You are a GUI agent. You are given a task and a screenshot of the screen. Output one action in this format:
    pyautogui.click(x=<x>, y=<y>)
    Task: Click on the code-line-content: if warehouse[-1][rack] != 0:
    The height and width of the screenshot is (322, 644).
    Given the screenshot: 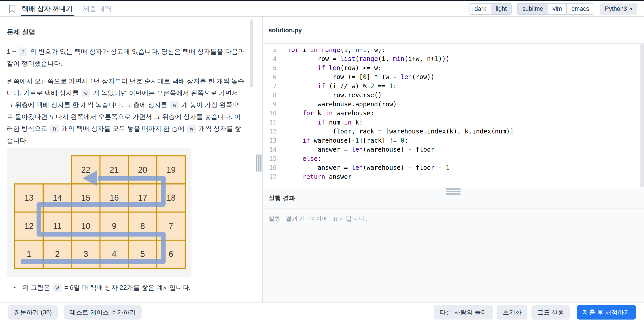 What is the action you would take?
    pyautogui.click(x=348, y=141)
    